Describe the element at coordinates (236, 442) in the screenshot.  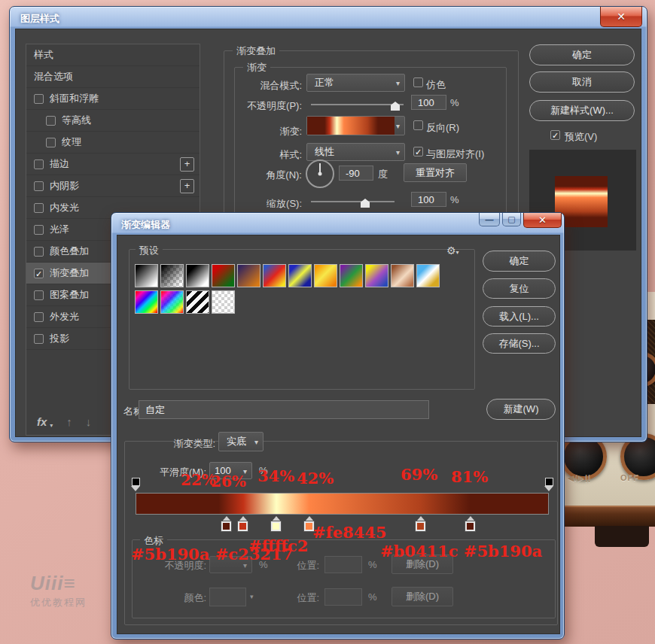
I see `gradient-type-value: 实底` at that location.